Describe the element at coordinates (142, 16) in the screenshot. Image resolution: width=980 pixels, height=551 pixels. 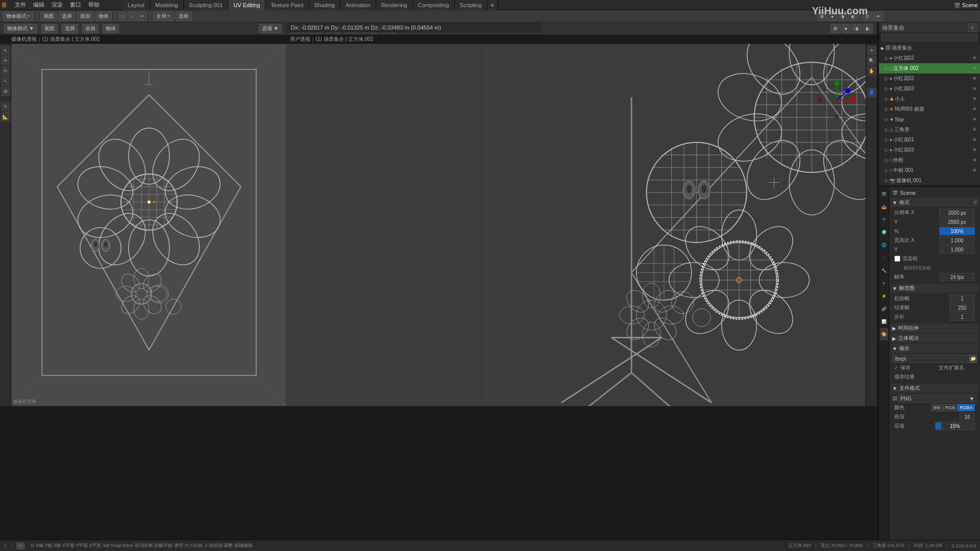
I see `select-lasso-btn: ∞` at that location.